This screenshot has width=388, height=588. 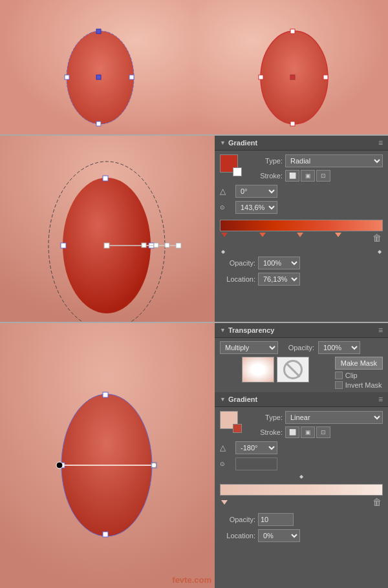 I want to click on delete-stop-row3: 🗑, so click(x=377, y=502).